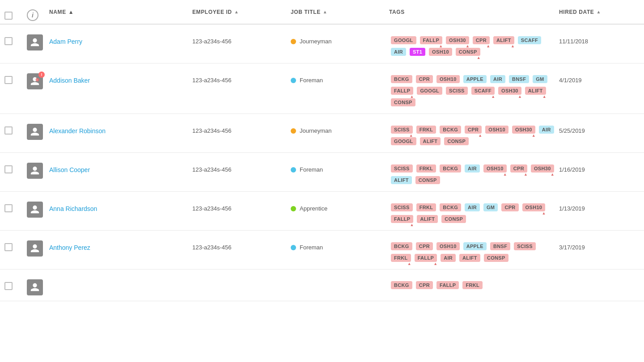  What do you see at coordinates (450, 207) in the screenshot?
I see `tag: BCKG` at bounding box center [450, 207].